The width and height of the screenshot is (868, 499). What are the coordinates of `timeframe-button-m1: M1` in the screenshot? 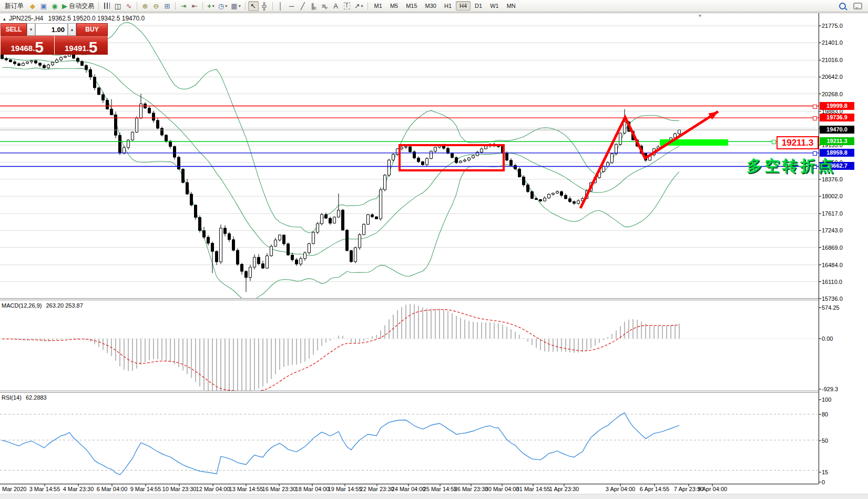 It's located at (379, 6).